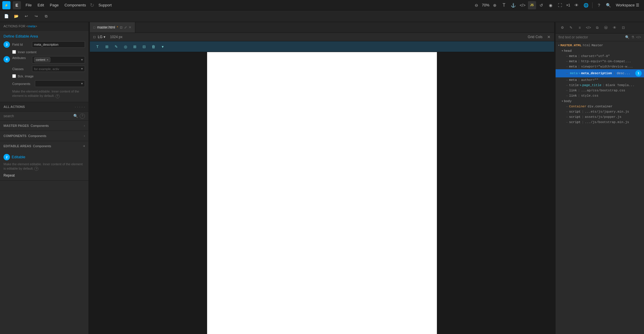 The image size is (644, 334). What do you see at coordinates (541, 5) in the screenshot?
I see `refresh-icon: ↺` at bounding box center [541, 5].